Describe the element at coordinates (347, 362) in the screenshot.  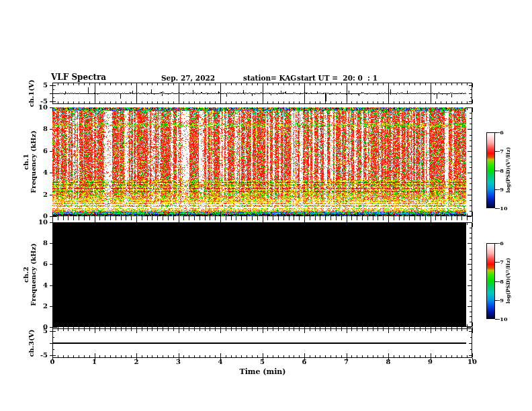
I see `x-tick-label: 7` at that location.